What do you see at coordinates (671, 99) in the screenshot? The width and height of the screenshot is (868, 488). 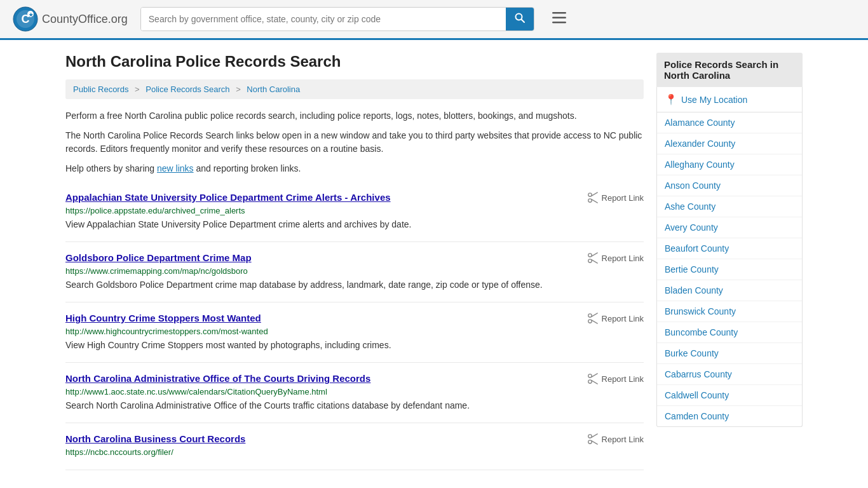 I see `pin-icon: 📍` at bounding box center [671, 99].